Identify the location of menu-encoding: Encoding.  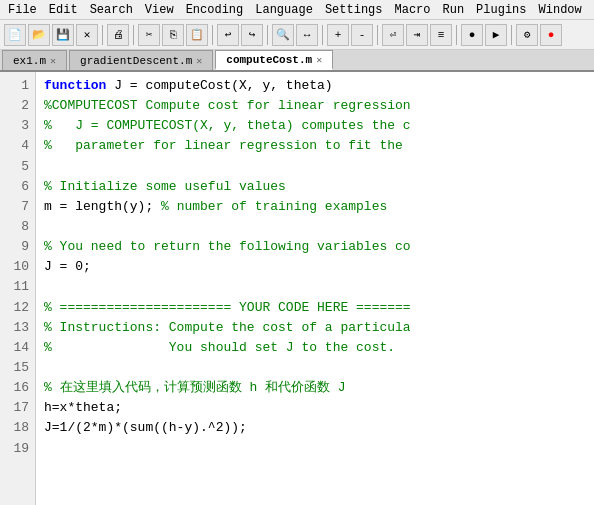
(215, 10).